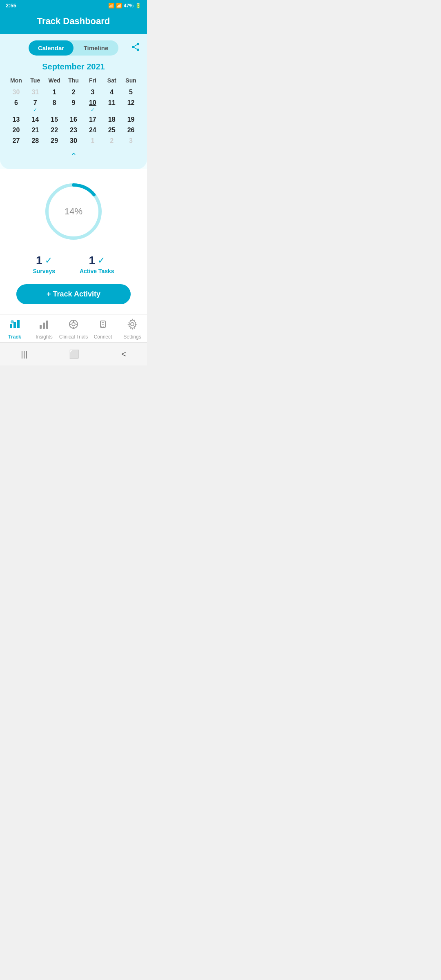  I want to click on tasks-check-icon: ✓, so click(101, 261).